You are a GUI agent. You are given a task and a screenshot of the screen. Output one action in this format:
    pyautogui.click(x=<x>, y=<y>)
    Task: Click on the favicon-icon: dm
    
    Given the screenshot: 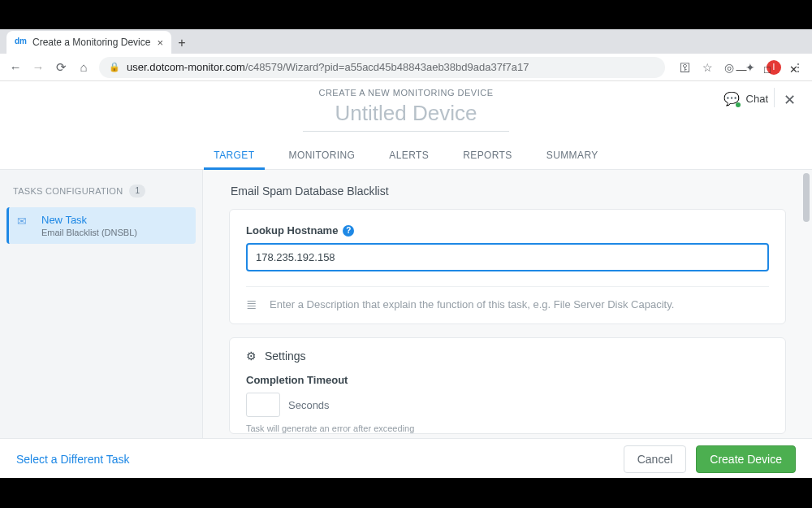 What is the action you would take?
    pyautogui.click(x=20, y=42)
    